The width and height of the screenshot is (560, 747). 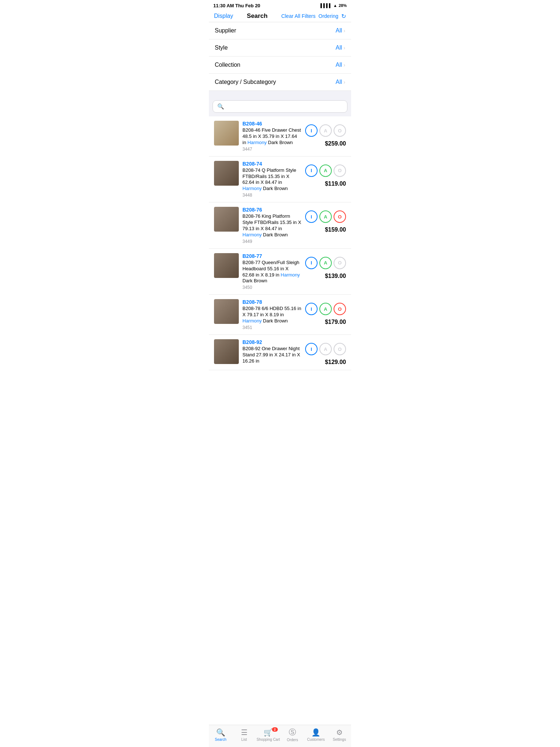 I want to click on refresh-button: ↻, so click(x=343, y=16).